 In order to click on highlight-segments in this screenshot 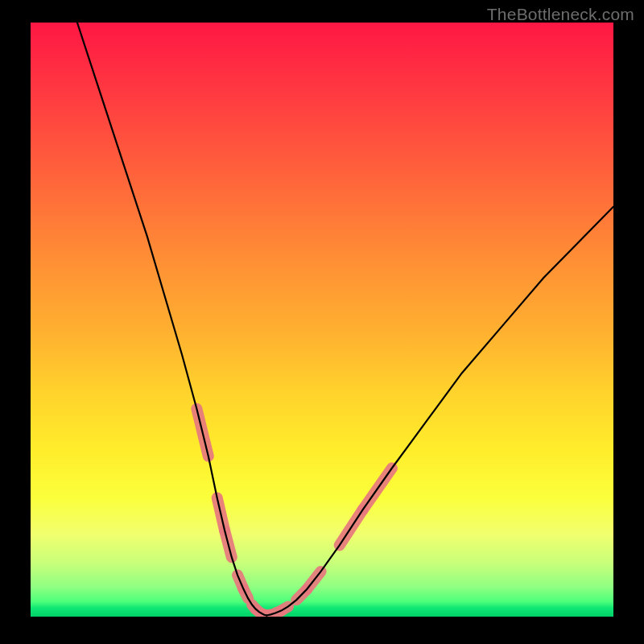, I will do `click(295, 512)`.